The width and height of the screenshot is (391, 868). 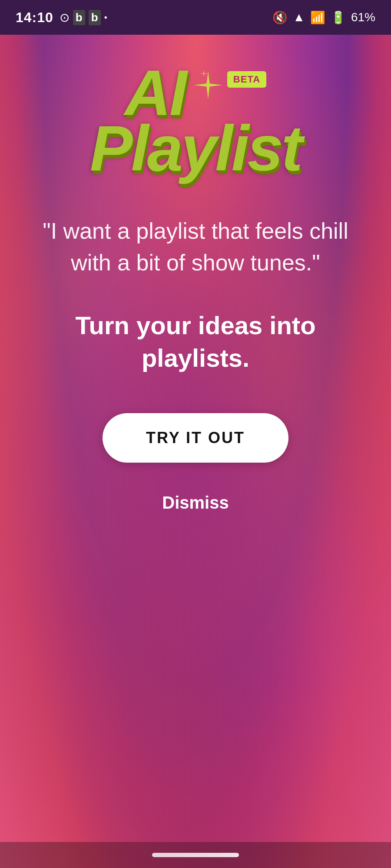 I want to click on playlist-logo-text: Playlist, so click(x=196, y=148).